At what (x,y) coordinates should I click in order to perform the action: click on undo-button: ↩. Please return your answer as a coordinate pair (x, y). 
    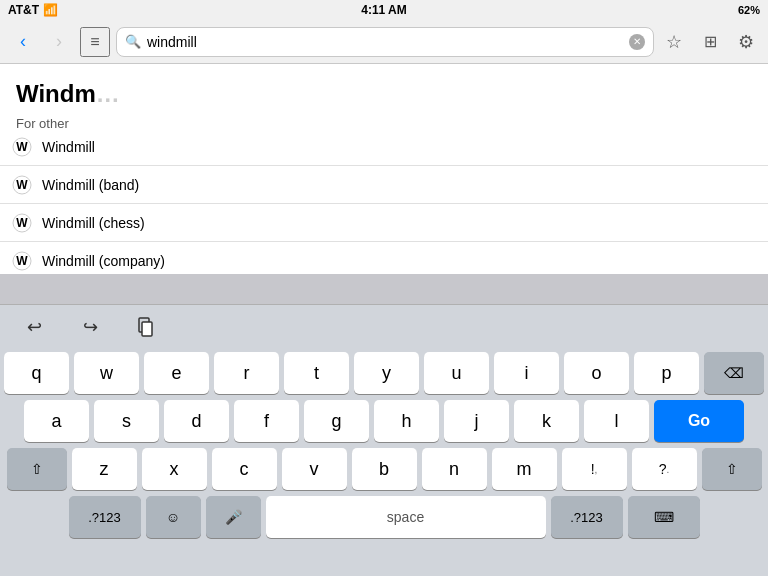
    Looking at the image, I should click on (34, 327).